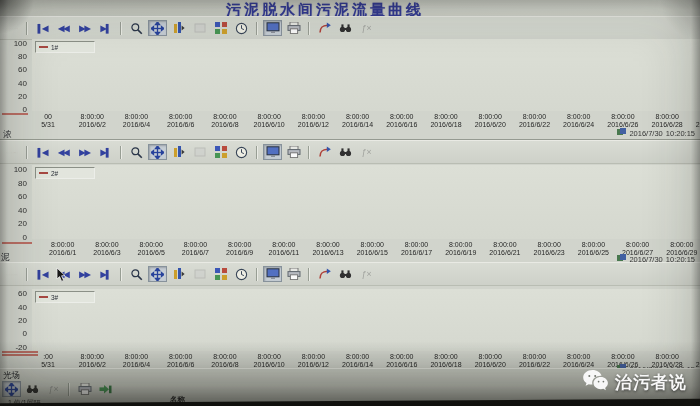 The width and height of the screenshot is (700, 406). Describe the element at coordinates (106, 248) in the screenshot. I see `x-tick-label: 8:00:002016/6/3` at that location.